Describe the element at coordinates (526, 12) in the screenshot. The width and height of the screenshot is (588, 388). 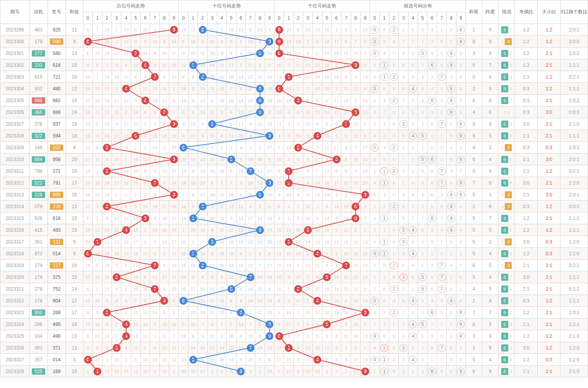
I see `hdr-jiou: 奇偶比` at that location.